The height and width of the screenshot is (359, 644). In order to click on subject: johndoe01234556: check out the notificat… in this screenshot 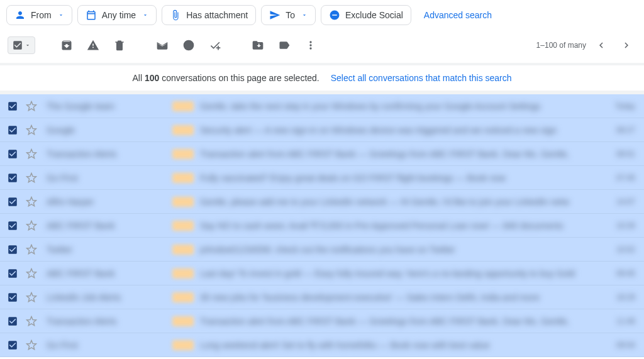, I will do `click(399, 250)`.